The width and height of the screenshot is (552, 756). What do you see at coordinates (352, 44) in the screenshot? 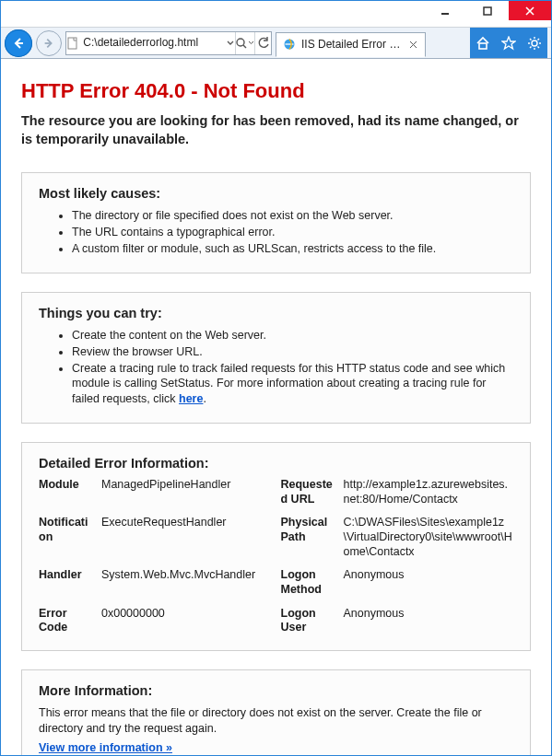
I see `tab-title: IIS Detailed Error - 404....` at bounding box center [352, 44].